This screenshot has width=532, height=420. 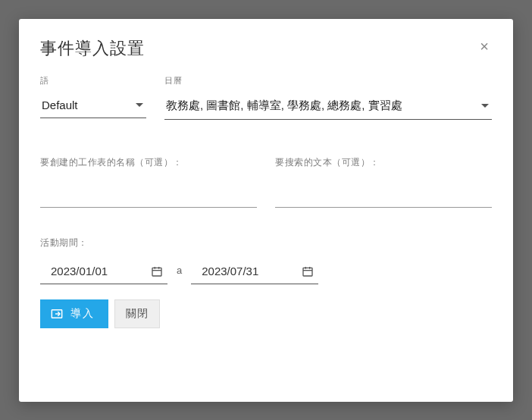 I want to click on import-button-label: 導入, so click(x=83, y=314).